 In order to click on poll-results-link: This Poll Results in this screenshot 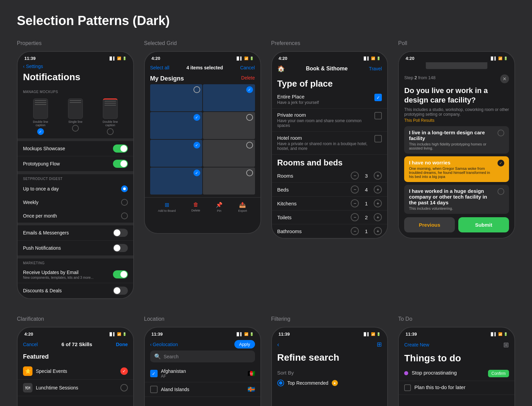, I will do `click(457, 120)`.